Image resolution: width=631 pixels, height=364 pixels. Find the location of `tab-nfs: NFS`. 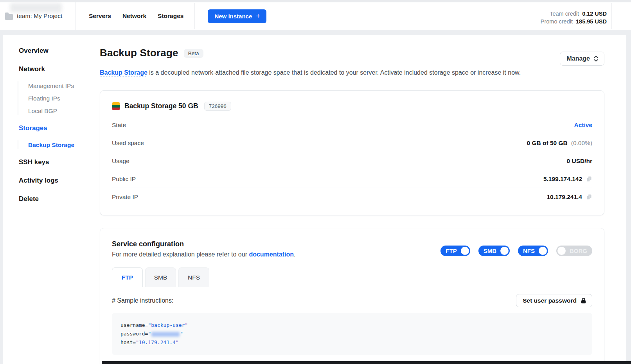

tab-nfs: NFS is located at coordinates (194, 277).